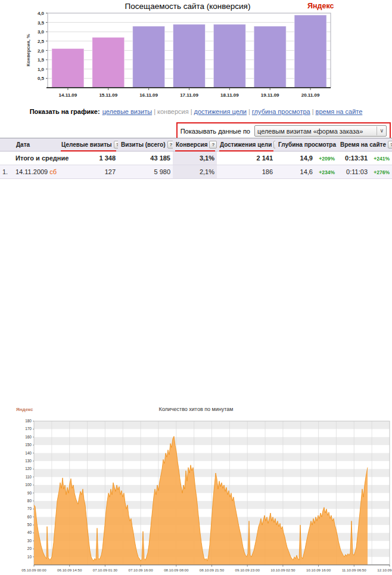 The width and height of the screenshot is (392, 575). What do you see at coordinates (173, 112) in the screenshot?
I see `link-conversion-current: конверсия` at bounding box center [173, 112].